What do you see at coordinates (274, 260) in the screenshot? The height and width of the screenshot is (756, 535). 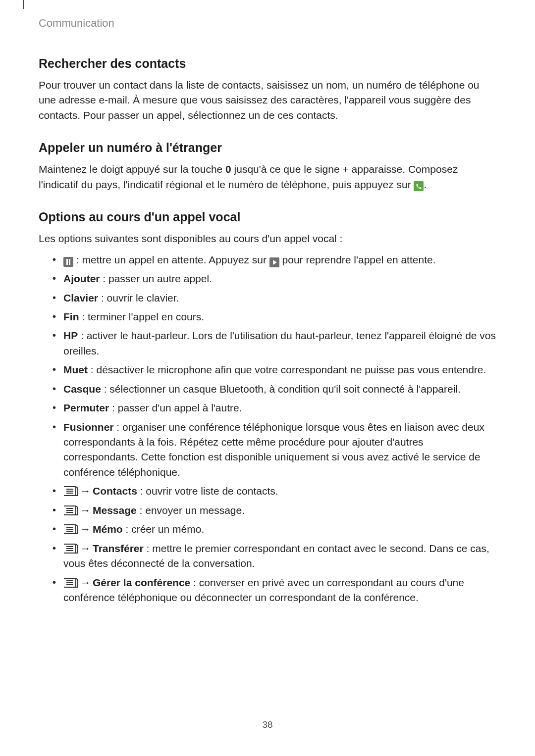 I see `list-item: : mettre un appel en attente. Appuyez su…` at bounding box center [274, 260].